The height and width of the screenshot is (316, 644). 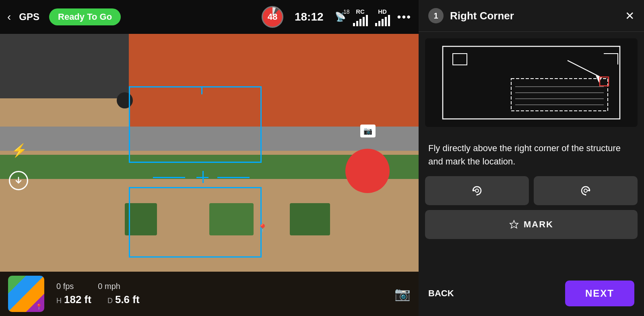 What do you see at coordinates (78, 300) in the screenshot?
I see `h-value: 182 ft` at bounding box center [78, 300].